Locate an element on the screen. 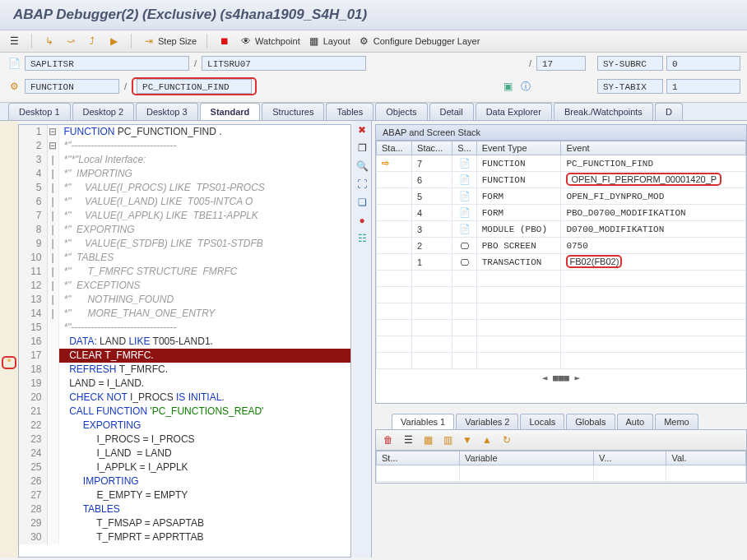 This screenshot has width=747, height=560. tab-tables: Tables is located at coordinates (350, 112).